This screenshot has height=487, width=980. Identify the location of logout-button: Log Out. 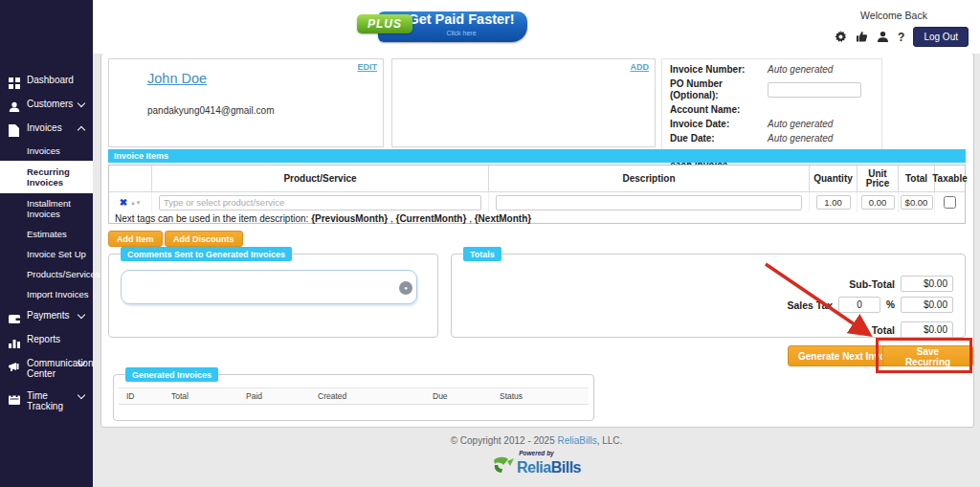
(941, 36).